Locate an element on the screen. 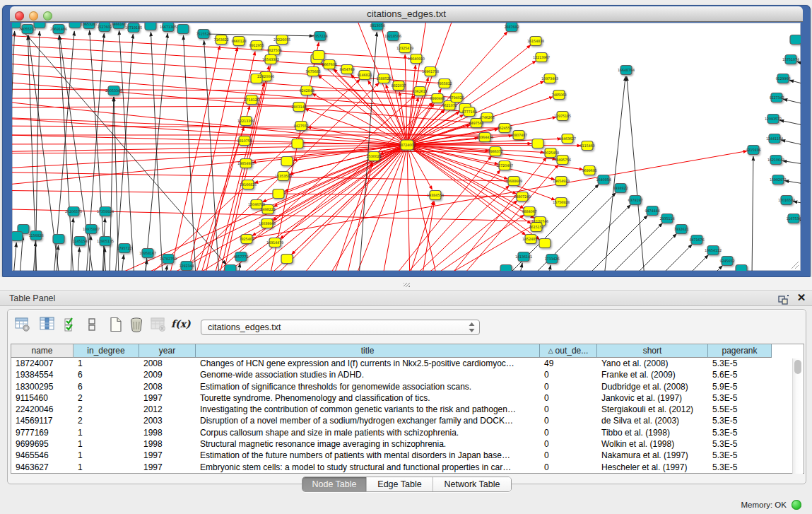 The height and width of the screenshot is (514, 812). float-panel-icon is located at coordinates (784, 298).